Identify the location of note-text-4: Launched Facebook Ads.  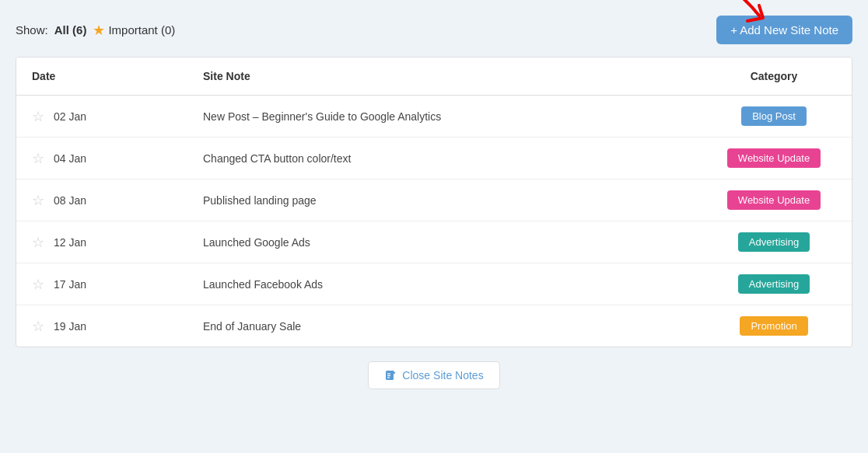
(263, 284).